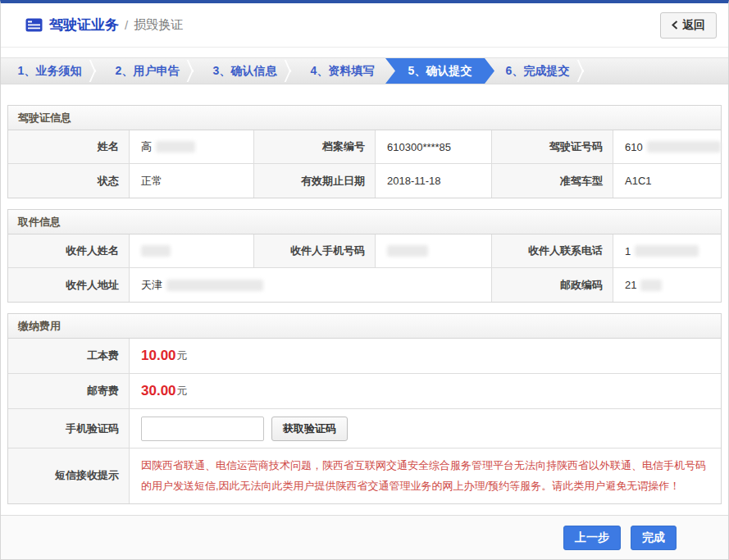  What do you see at coordinates (192, 251) in the screenshot?
I see `recipient-name-value` at bounding box center [192, 251].